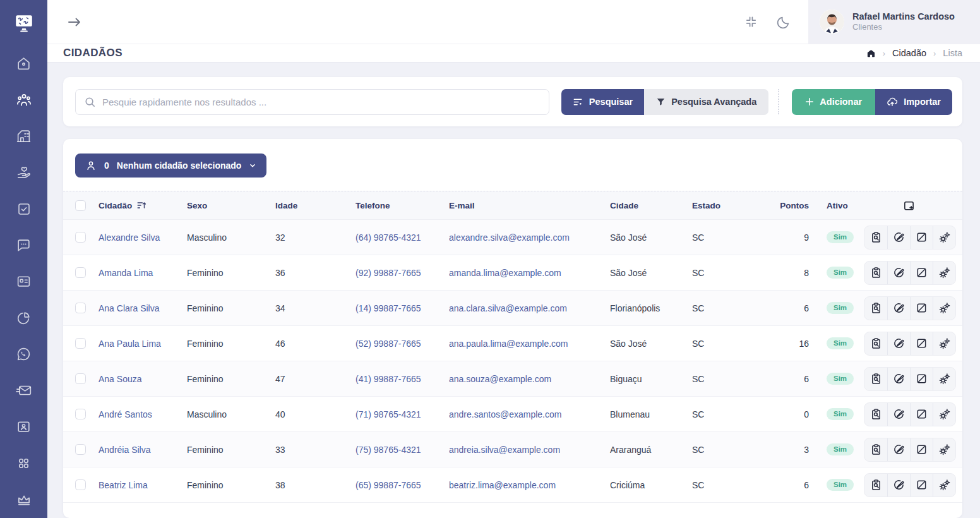 This screenshot has height=518, width=980. Describe the element at coordinates (24, 100) in the screenshot. I see `sidebar-item-citizens` at that location.